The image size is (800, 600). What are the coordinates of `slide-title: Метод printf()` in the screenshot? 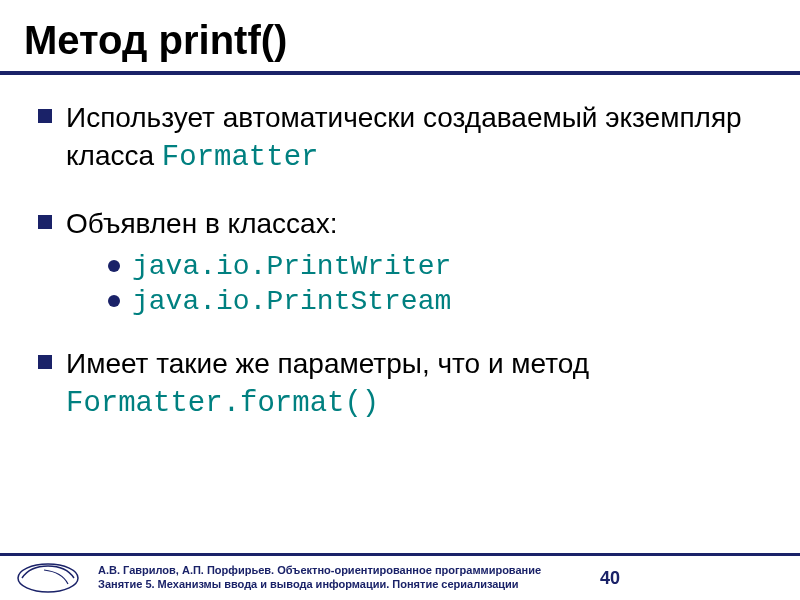 It's located at (400, 36).